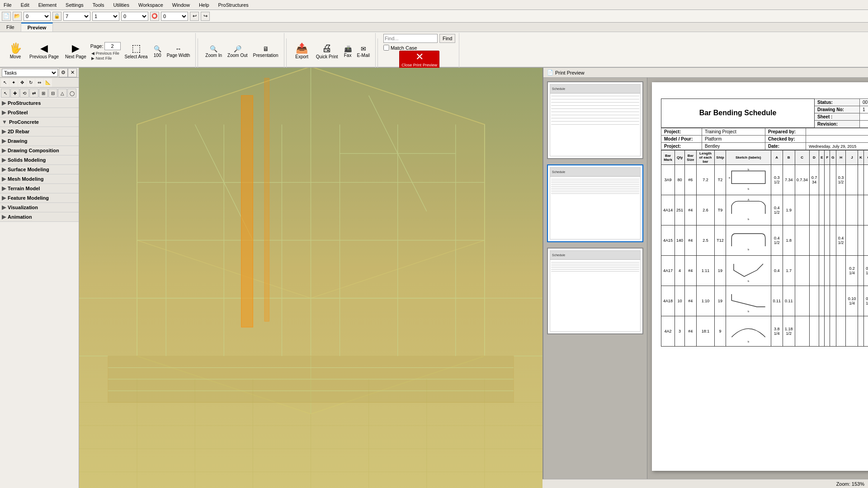 This screenshot has width=868, height=488. What do you see at coordinates (302, 52) in the screenshot?
I see `export-button: 📤 Export` at bounding box center [302, 52].